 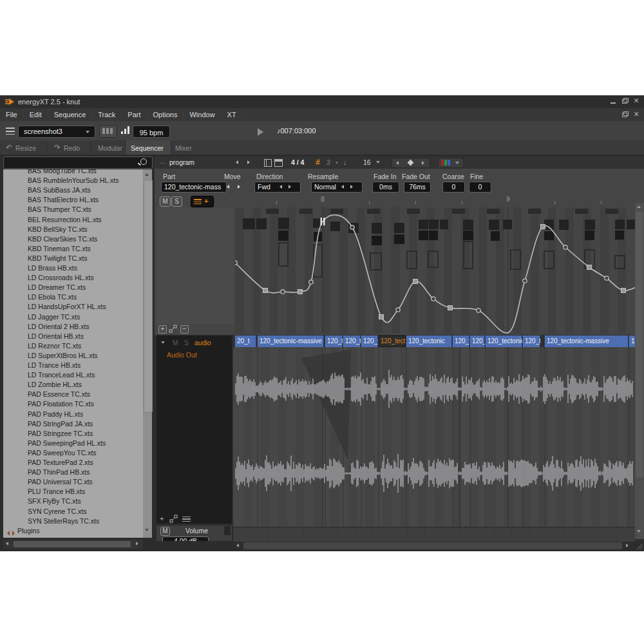 I want to click on scroll-up-icon, so click(x=147, y=175).